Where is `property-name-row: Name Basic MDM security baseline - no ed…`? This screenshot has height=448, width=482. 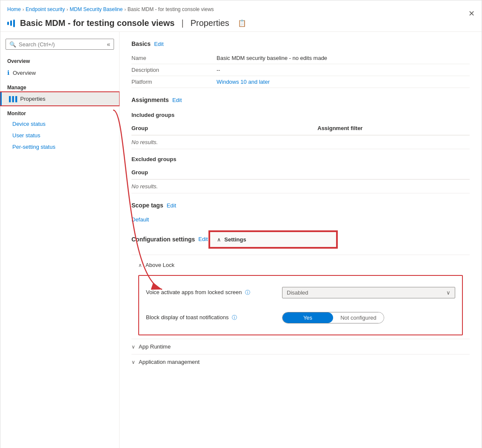 property-name-row: Name Basic MDM security baseline - no ed… is located at coordinates (300, 58).